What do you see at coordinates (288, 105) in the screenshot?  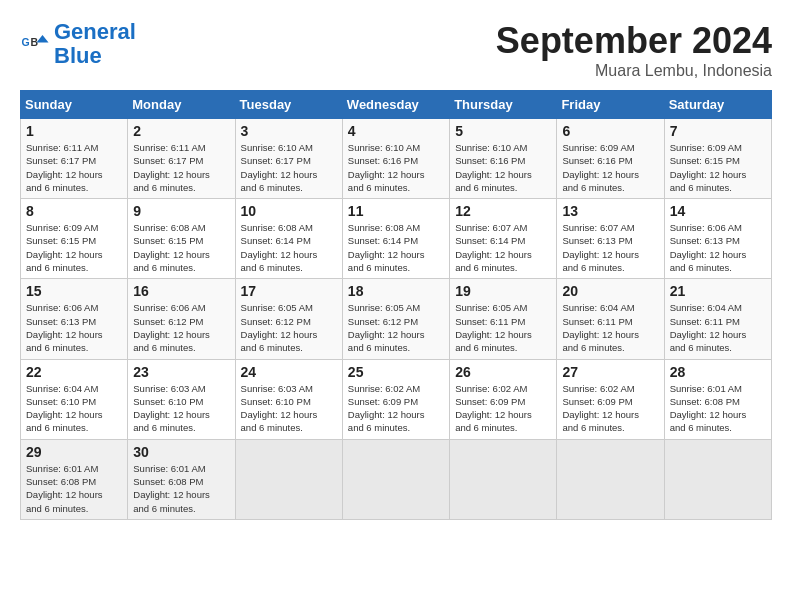 I see `column-header-tuesday: Tuesday` at bounding box center [288, 105].